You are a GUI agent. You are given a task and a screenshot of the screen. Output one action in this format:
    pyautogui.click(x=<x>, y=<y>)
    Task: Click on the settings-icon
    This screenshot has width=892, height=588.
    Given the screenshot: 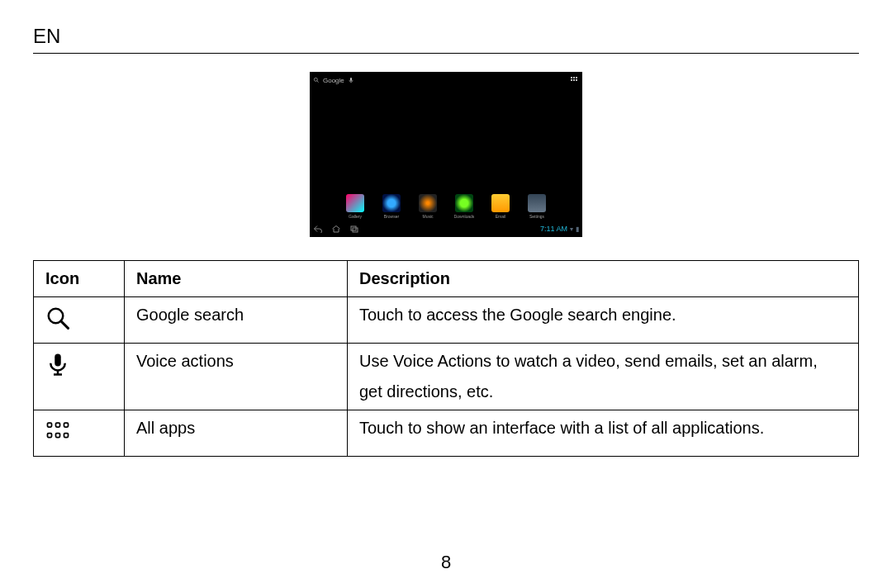 What is the action you would take?
    pyautogui.click(x=537, y=203)
    